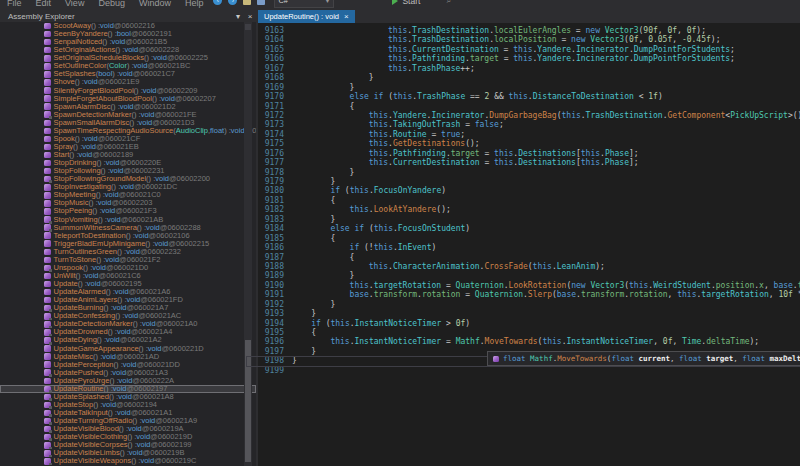  I want to click on method-item: Shove() : void @060021E9, so click(128, 82).